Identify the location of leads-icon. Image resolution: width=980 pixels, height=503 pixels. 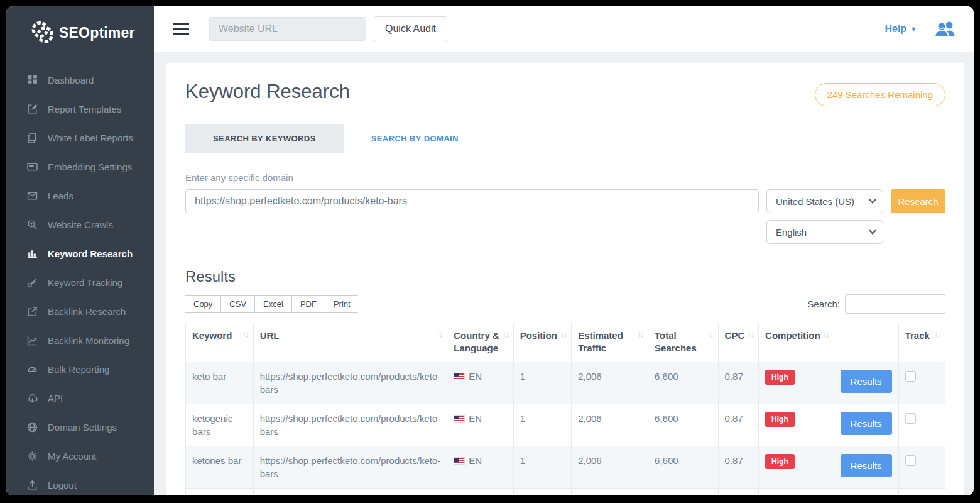
(32, 196).